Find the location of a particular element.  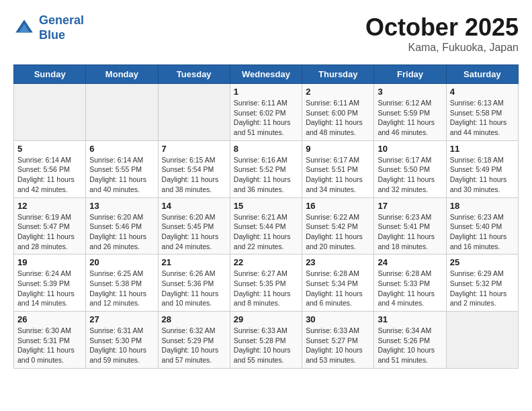

calendar-cell: 21Sunrise: 6:26 AM Sunset: 5:36 PM Dayli… is located at coordinates (193, 283).